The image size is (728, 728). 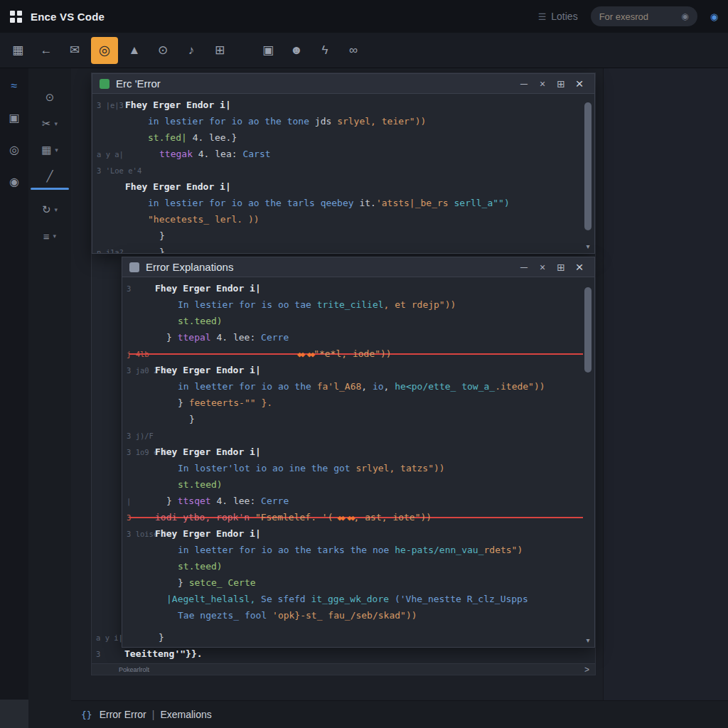 What do you see at coordinates (50, 236) in the screenshot?
I see `layers-icon: ≡▾` at bounding box center [50, 236].